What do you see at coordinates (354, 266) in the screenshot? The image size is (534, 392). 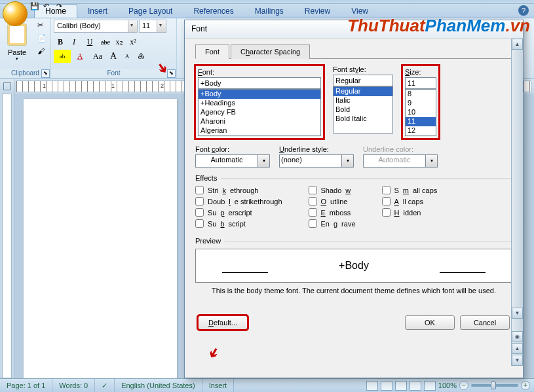 I see `preview-box: +Body` at bounding box center [354, 266].